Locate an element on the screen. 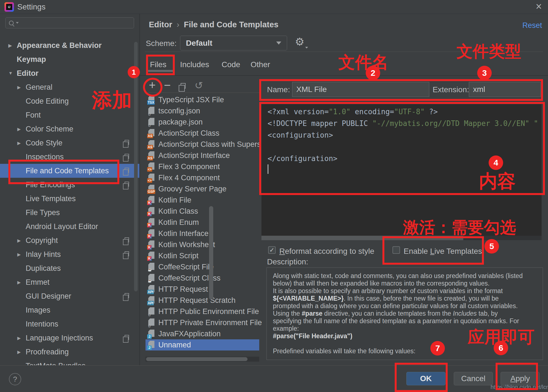  sidebar-item-label: Copyright is located at coordinates (42, 241).